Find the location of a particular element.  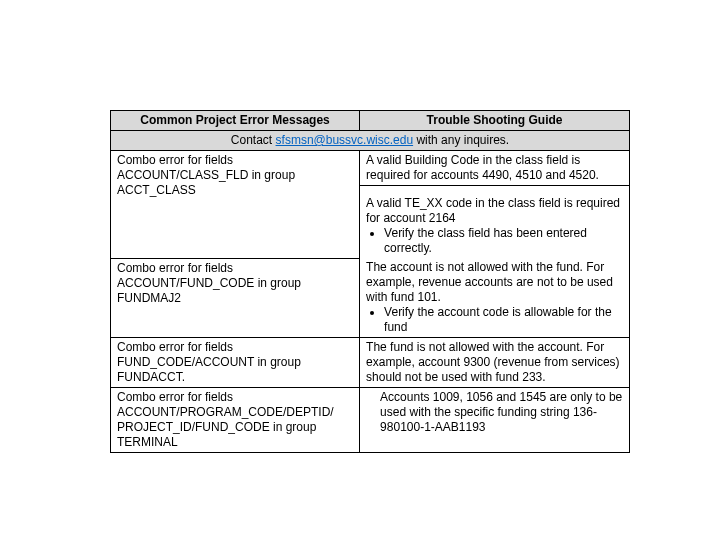

error-cell: Combo error for fields FUND_CODE/ACCOUNT… is located at coordinates (236, 363).